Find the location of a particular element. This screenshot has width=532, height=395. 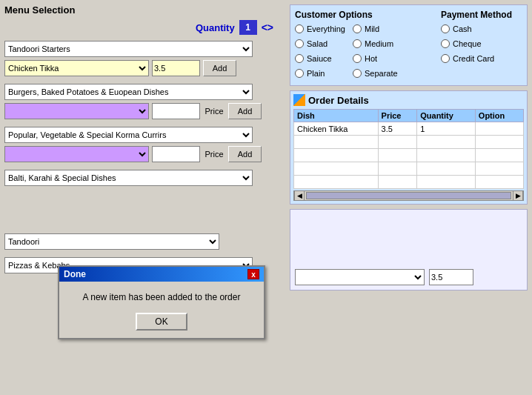

bottom-price-input is located at coordinates (451, 277).